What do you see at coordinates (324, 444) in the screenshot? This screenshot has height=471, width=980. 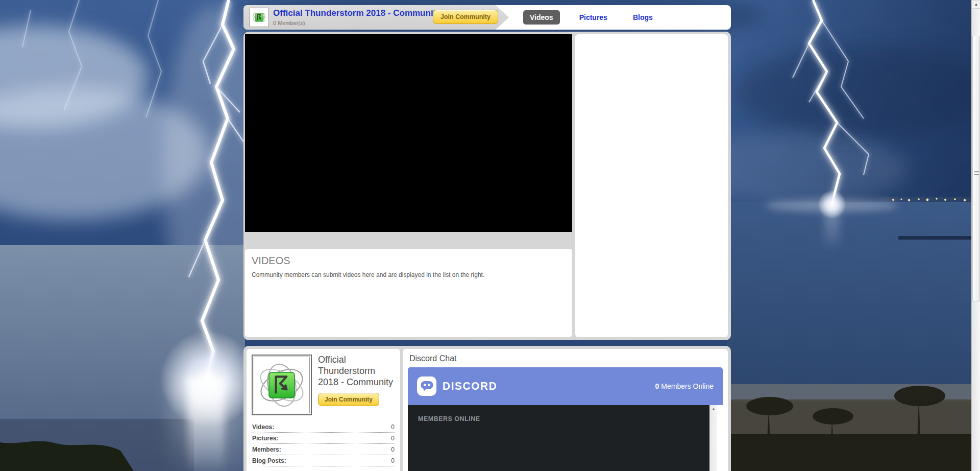 I see `community-stats-list: Videos: 0 Pictures: 0 Members: 0 Blog Po…` at bounding box center [324, 444].